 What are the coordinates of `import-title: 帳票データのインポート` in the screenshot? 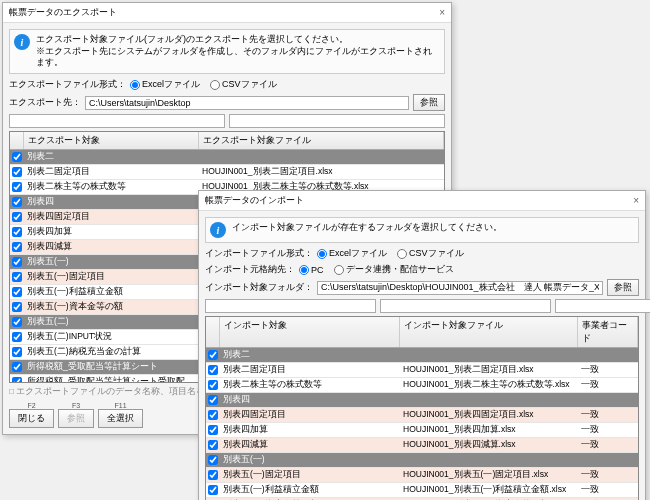 It's located at (254, 200).